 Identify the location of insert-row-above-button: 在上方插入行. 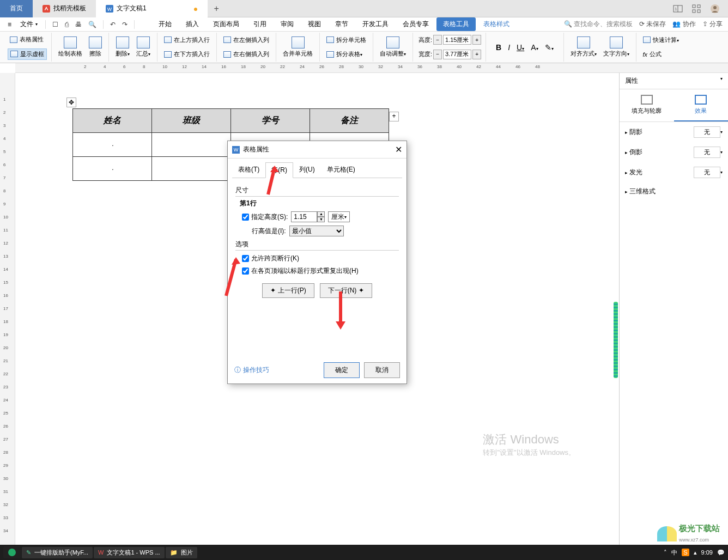
(187, 40).